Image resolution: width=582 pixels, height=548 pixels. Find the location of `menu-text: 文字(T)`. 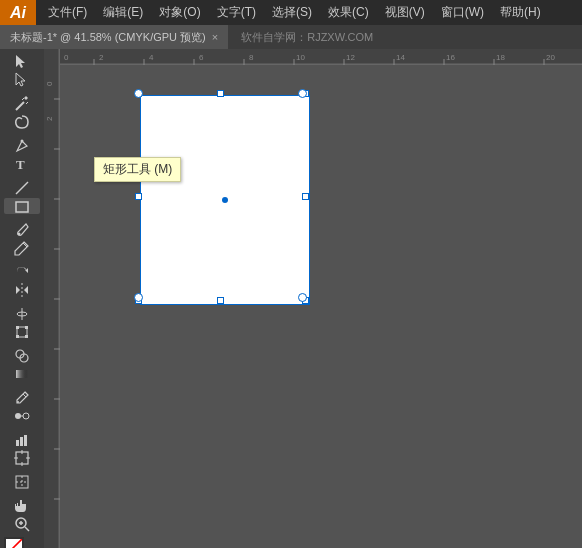

menu-text: 文字(T) is located at coordinates (236, 12).